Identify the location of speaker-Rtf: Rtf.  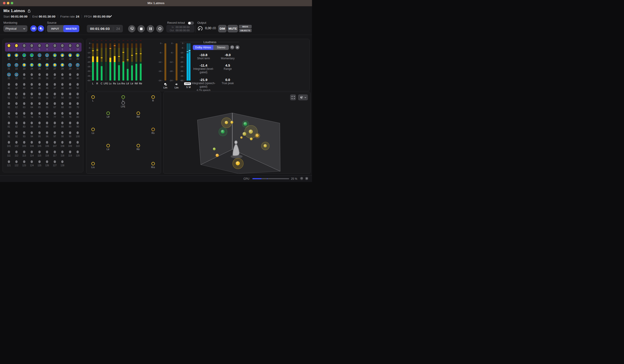
(138, 115).